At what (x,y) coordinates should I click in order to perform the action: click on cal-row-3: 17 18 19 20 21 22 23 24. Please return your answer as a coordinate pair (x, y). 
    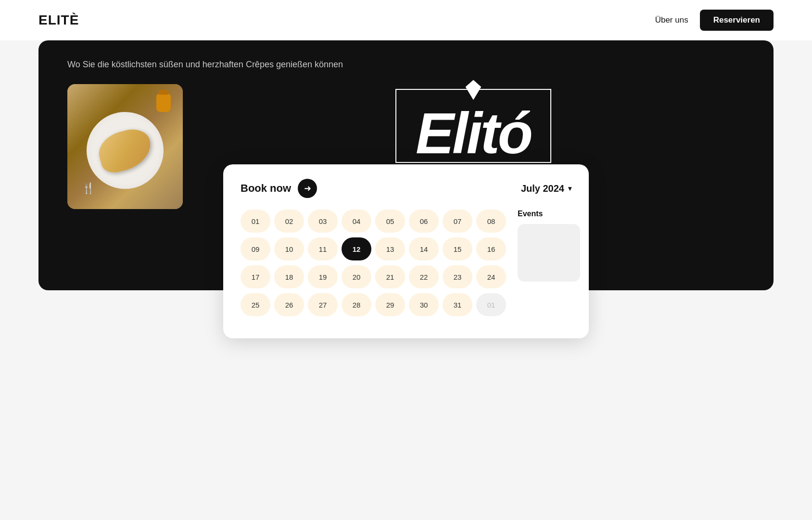
    Looking at the image, I should click on (373, 277).